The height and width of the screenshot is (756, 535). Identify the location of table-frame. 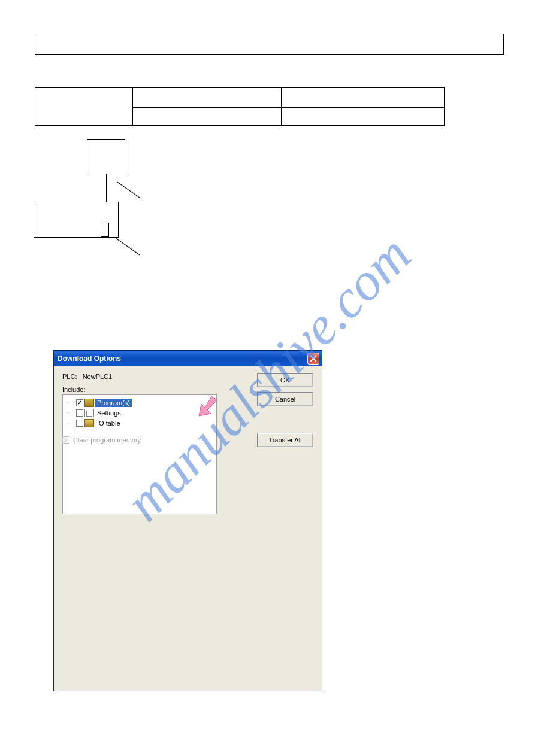
(240, 107).